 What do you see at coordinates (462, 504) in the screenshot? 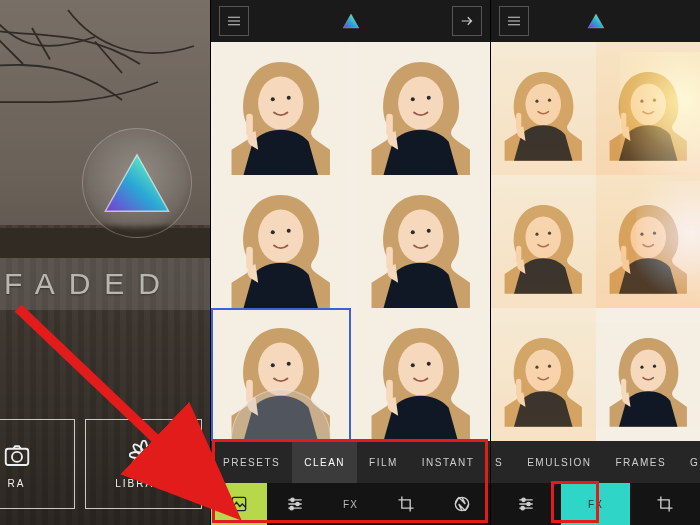
I see `tool-lens` at bounding box center [462, 504].